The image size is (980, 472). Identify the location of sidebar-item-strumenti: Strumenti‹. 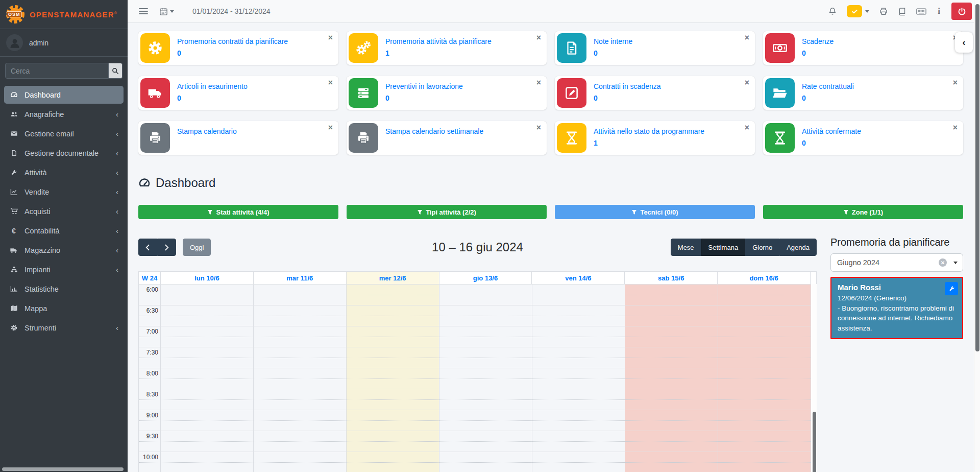
(64, 328).